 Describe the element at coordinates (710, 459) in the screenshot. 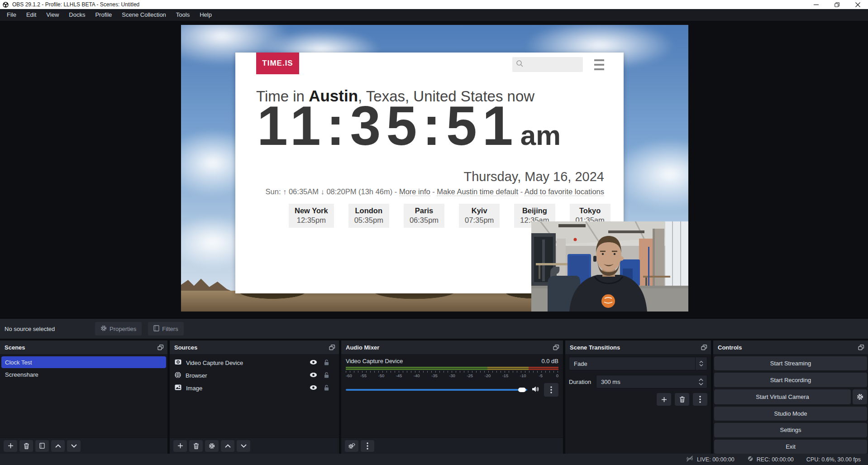

I see `live-status: LIVE: 00:00:00` at that location.